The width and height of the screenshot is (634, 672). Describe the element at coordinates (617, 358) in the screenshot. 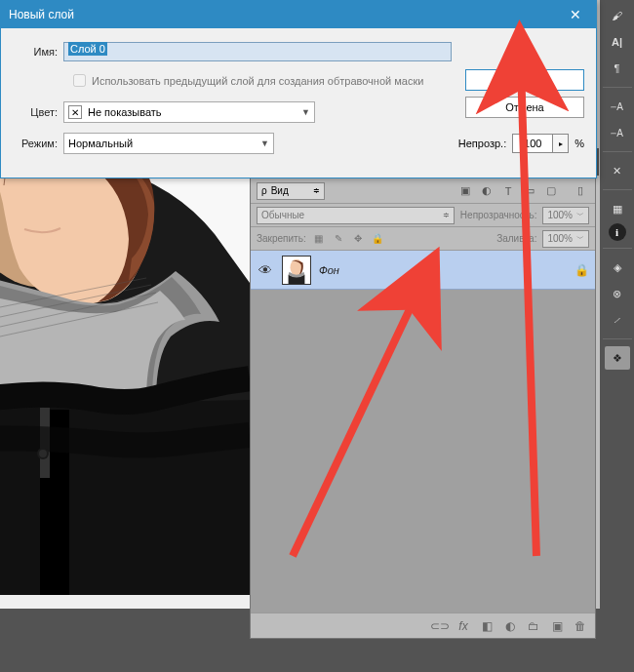

I see `layers-icon: ❖` at that location.